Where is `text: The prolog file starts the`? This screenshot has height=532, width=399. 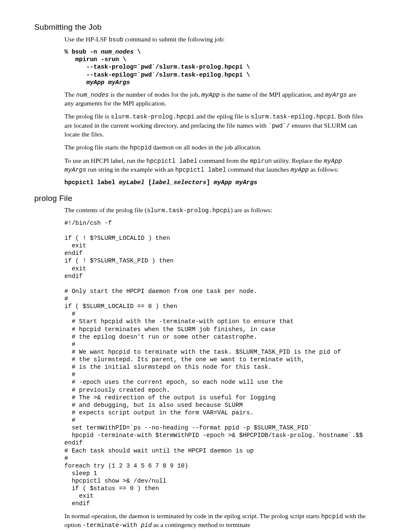
text: The prolog file starts the is located at coordinates (97, 147).